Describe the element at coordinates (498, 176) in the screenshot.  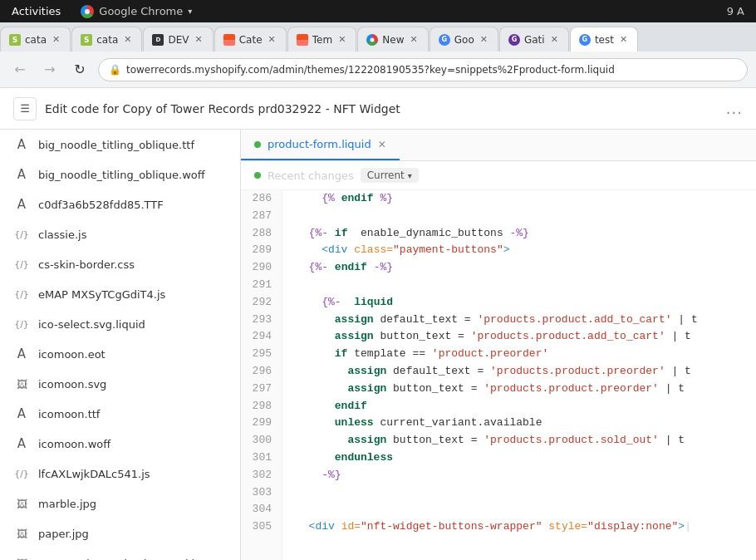
I see `recent-changes-bar: Recent changes Current ▾` at that location.